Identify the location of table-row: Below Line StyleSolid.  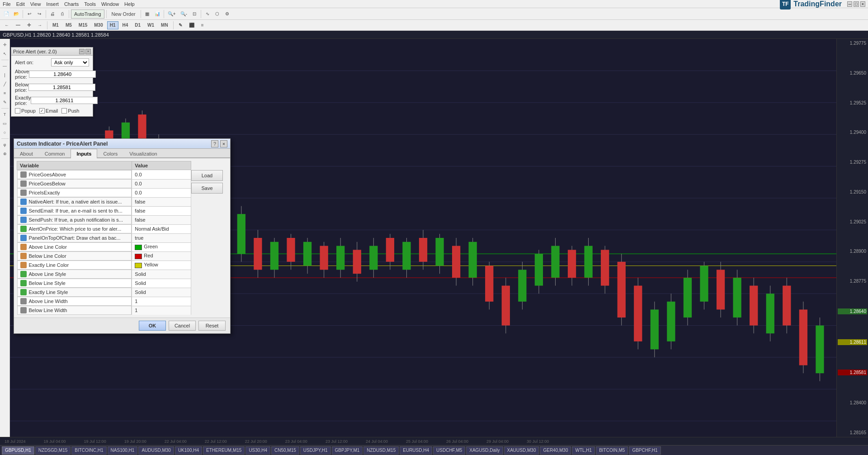
(104, 283).